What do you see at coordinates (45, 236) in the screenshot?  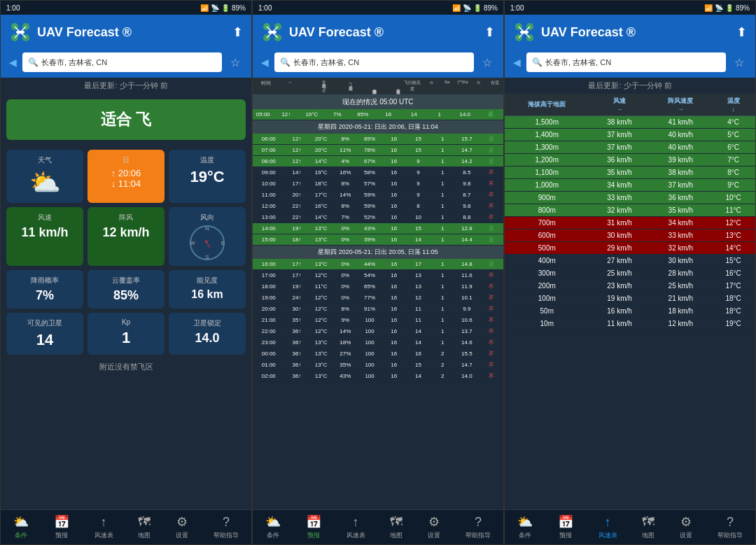 I see `wind-speed-tile: 风速 11 km/h` at bounding box center [45, 236].